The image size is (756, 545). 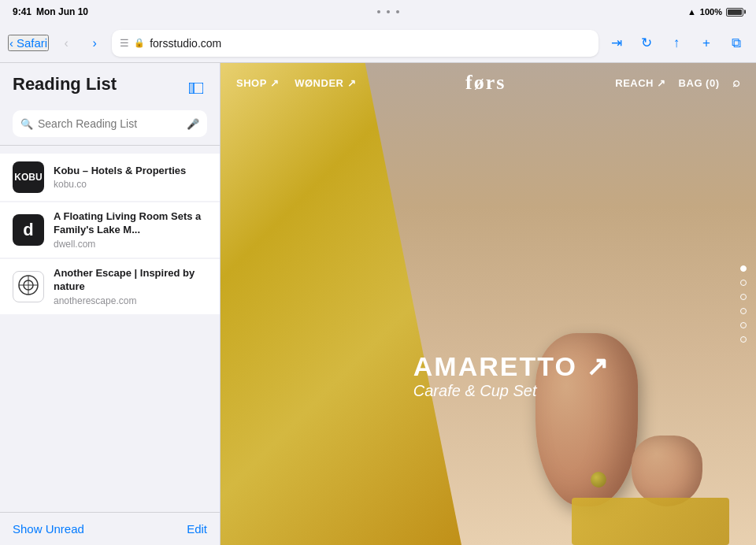 I want to click on signal-dot1, so click(x=379, y=12).